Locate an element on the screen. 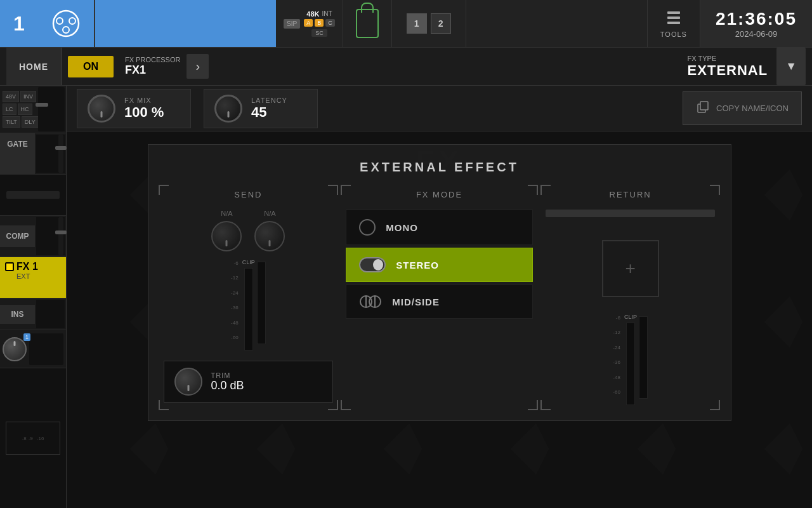 The width and height of the screenshot is (812, 508). stereo-label: STEREO is located at coordinates (417, 265).